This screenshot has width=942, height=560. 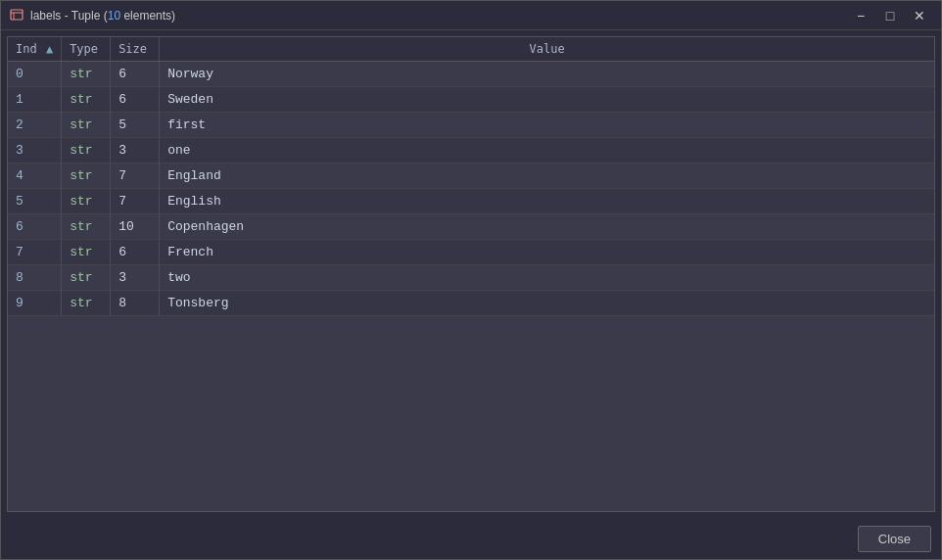 What do you see at coordinates (546, 176) in the screenshot?
I see `cell-value: England` at bounding box center [546, 176].